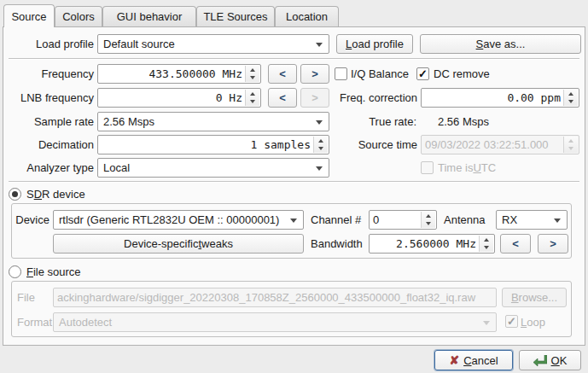  I want to click on true-rate-value: 2.56 Msps, so click(463, 121).